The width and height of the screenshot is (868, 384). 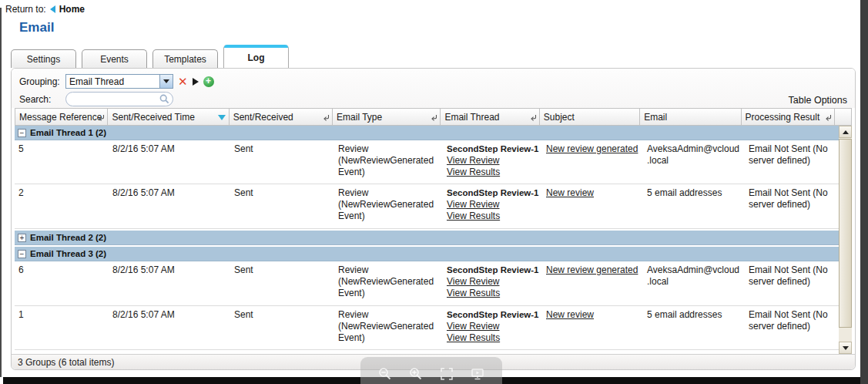 I want to click on search-input, so click(x=116, y=99).